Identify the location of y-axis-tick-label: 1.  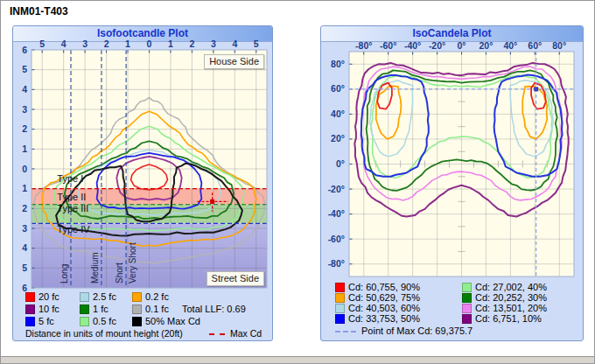
(24, 149).